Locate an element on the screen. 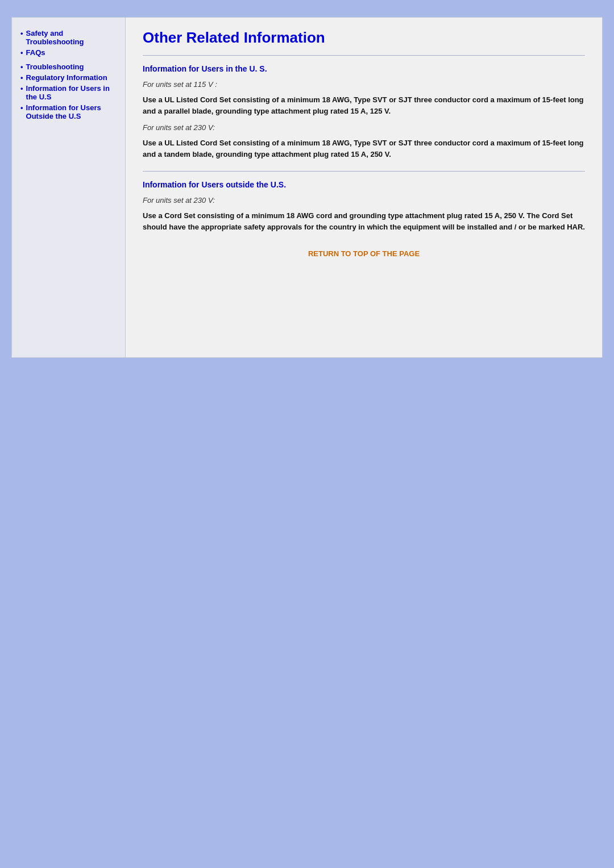 The height and width of the screenshot is (868, 614). outside-230v-block: For units set at 230 V: Use a Cord Set c… is located at coordinates (364, 214).